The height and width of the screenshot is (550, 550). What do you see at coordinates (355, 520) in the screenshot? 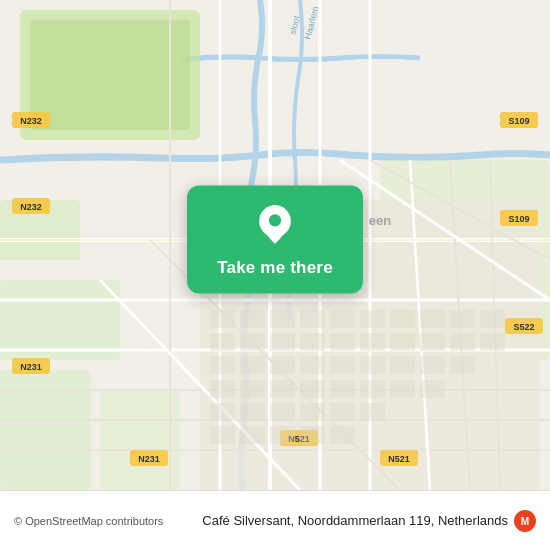
I see `address-text: Café Silversant, Noorddammerlaan 119, Ne…` at bounding box center [355, 520].